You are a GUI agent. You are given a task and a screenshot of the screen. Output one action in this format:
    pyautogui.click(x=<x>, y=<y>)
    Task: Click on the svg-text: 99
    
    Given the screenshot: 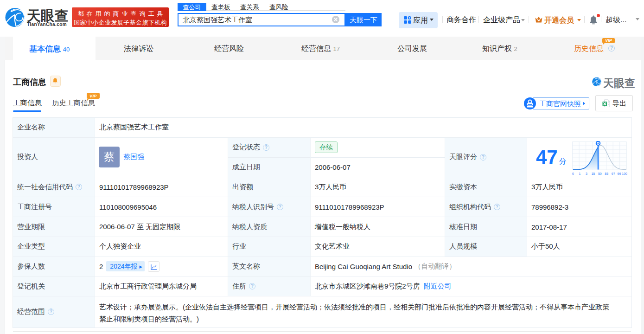 What is the action you would take?
    pyautogui.click(x=619, y=173)
    